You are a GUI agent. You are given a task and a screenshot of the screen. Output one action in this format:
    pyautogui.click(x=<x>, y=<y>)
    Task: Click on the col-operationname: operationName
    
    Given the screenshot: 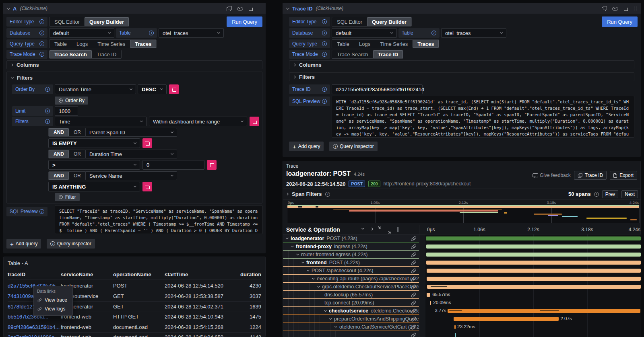 What is the action you would take?
    pyautogui.click(x=132, y=274)
    